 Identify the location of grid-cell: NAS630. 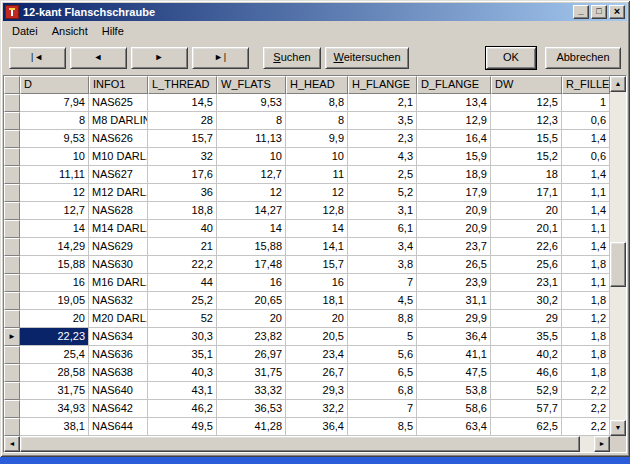
(118, 265).